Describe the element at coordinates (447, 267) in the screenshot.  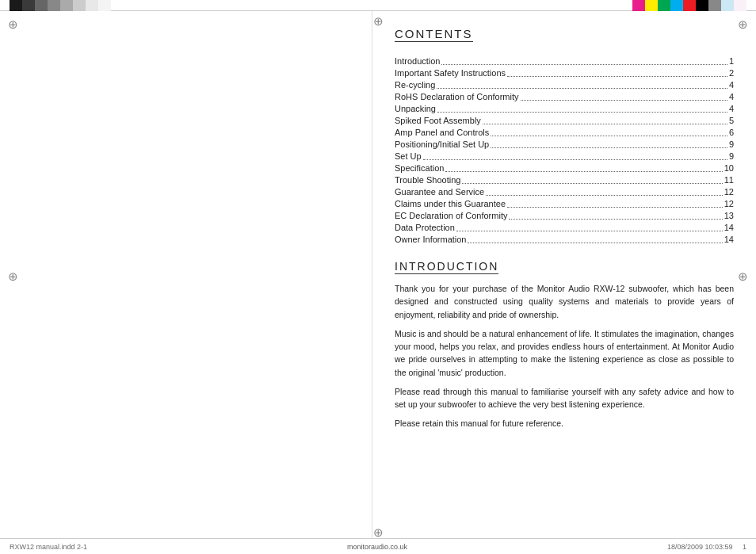
I see `intro-heading: INTRODUCTION` at that location.